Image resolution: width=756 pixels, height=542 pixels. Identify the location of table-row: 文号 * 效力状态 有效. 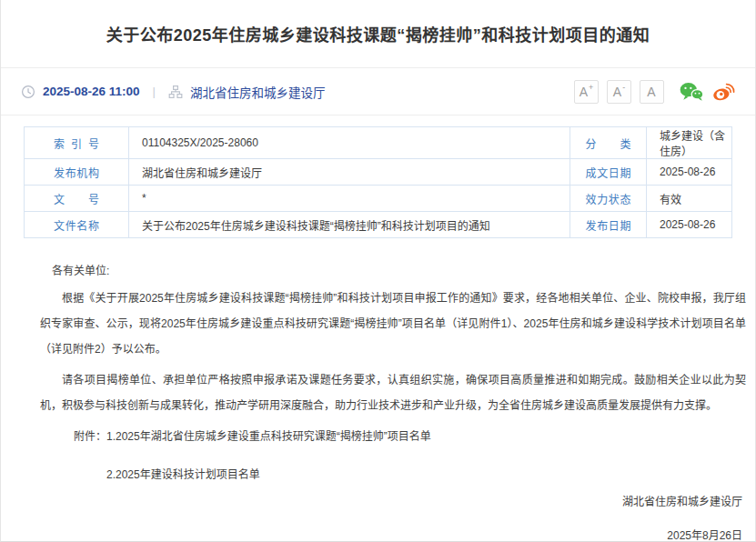
(378, 198).